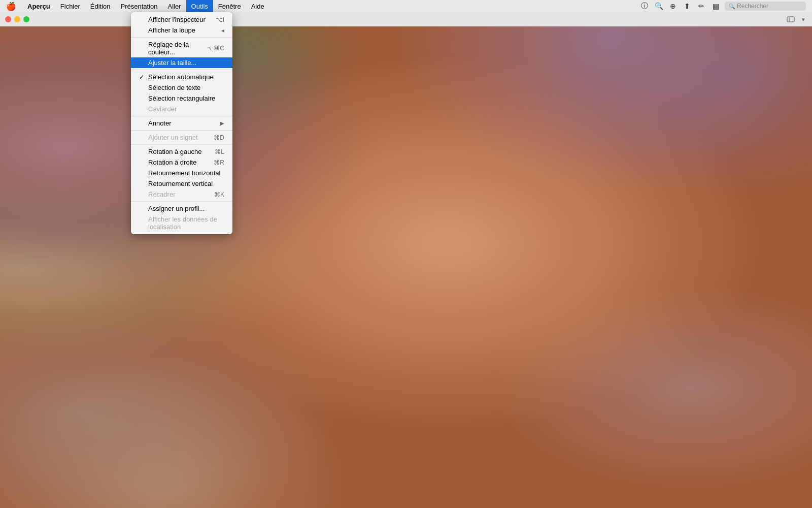  I want to click on menu-item-loupe: Afficher la loupe ◂, so click(182, 30).